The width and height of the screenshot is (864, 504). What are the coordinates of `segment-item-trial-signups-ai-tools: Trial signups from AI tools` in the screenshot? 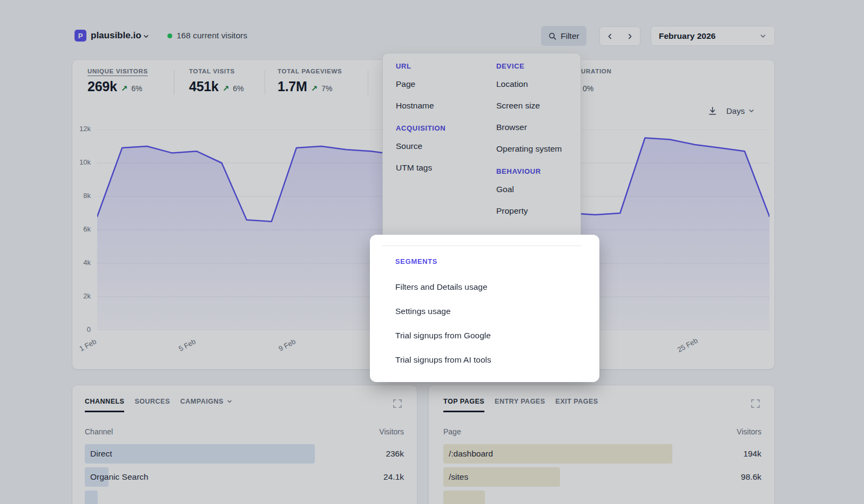 It's located at (489, 359).